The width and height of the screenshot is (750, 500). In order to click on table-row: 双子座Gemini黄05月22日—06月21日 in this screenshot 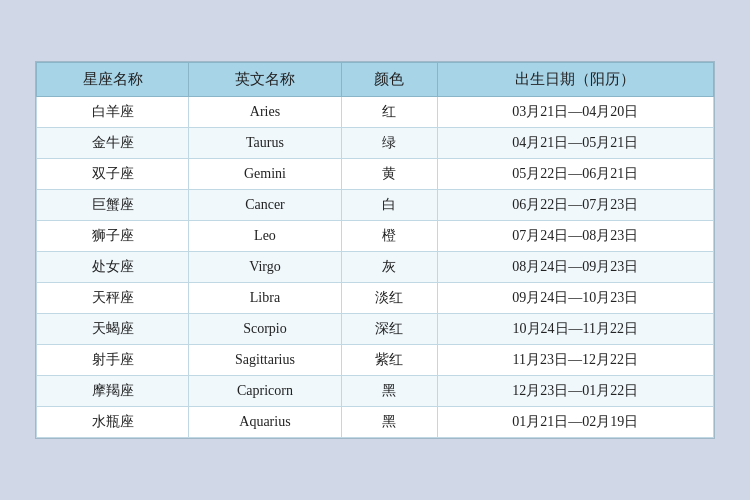, I will do `click(376, 174)`.